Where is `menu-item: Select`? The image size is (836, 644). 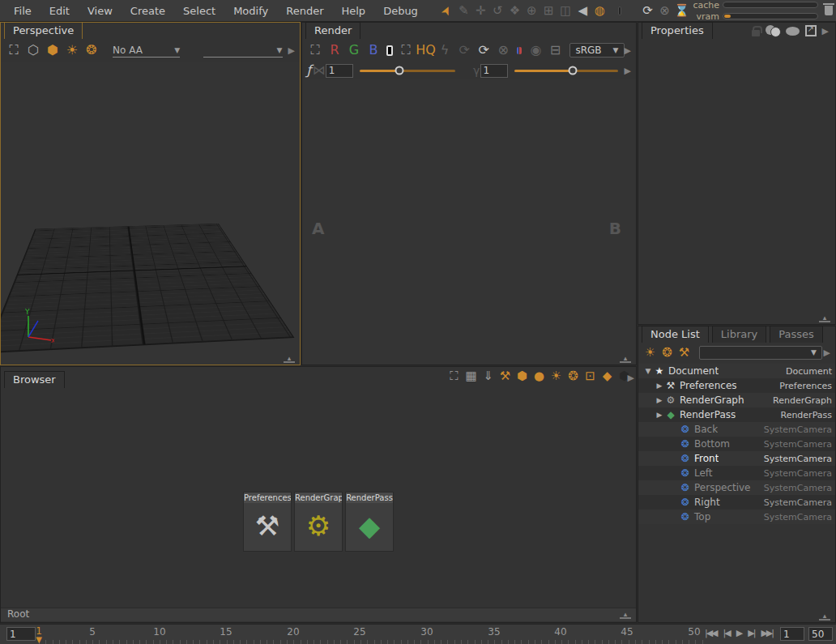 menu-item: Select is located at coordinates (199, 11).